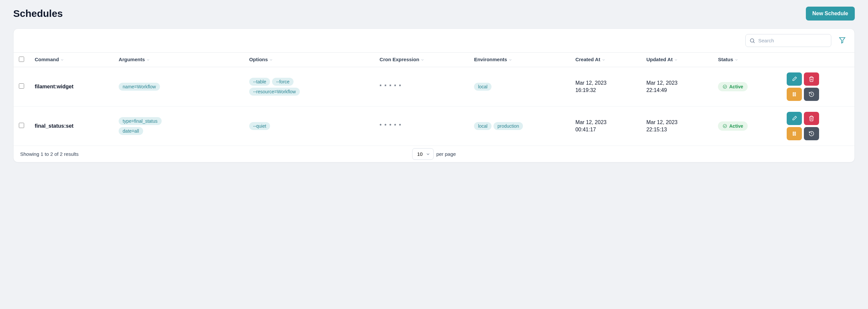 The height and width of the screenshot is (309, 868). What do you see at coordinates (140, 121) in the screenshot?
I see `argument-pill: type=final_status` at bounding box center [140, 121].